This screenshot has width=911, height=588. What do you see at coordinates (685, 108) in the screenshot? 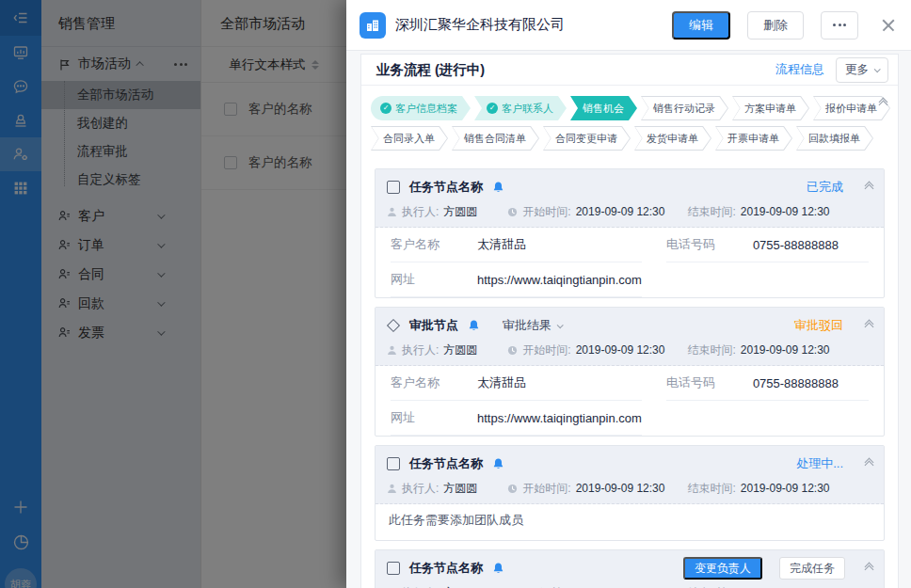
I see `flow-step-sales-action: 销售行动记录` at bounding box center [685, 108].